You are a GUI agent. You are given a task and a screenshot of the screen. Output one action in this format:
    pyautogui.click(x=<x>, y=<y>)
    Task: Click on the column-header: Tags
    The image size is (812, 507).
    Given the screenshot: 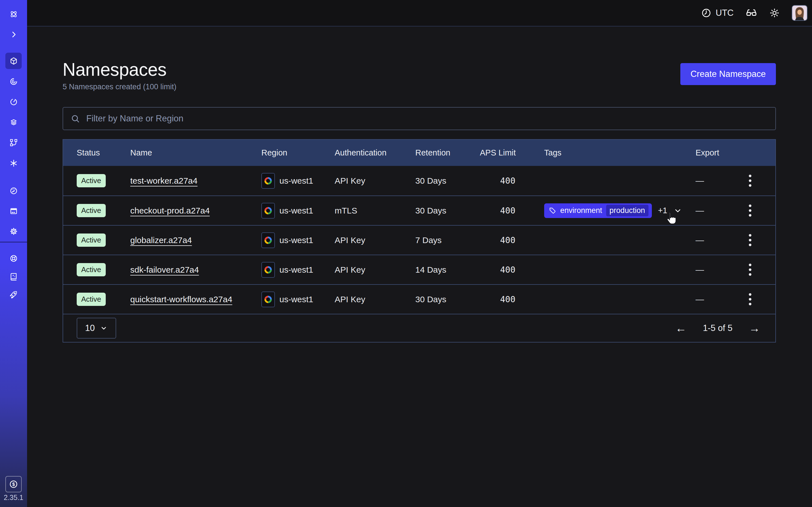 What is the action you would take?
    pyautogui.click(x=620, y=153)
    